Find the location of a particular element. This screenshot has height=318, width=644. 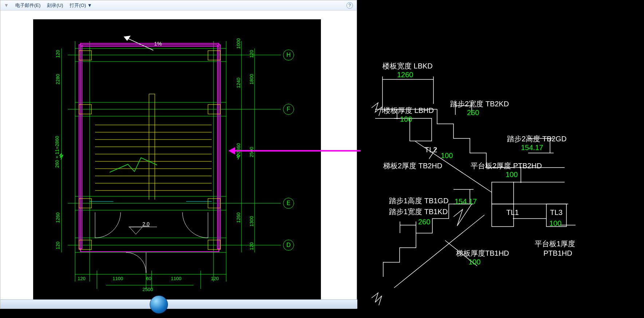

dim-b-3: 60 is located at coordinates (149, 278).